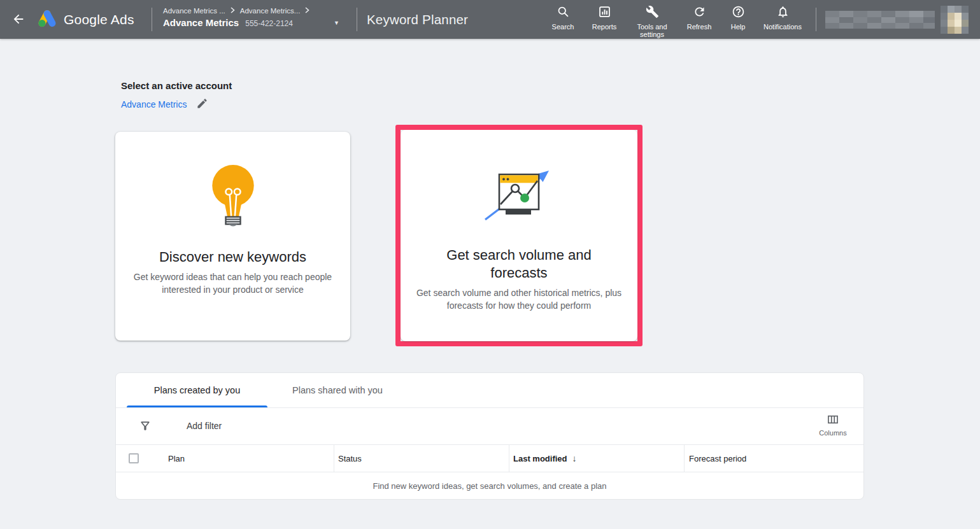 This screenshot has width=980, height=529. What do you see at coordinates (563, 19) in the screenshot?
I see `nav-search: Search` at bounding box center [563, 19].